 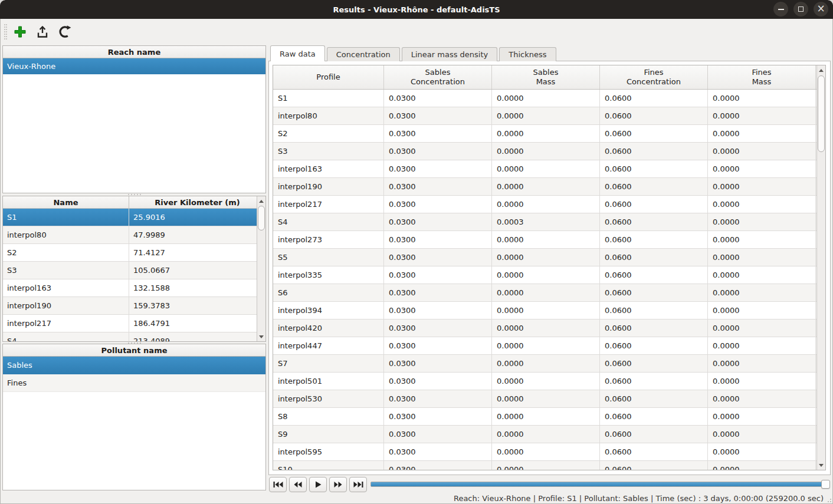 What do you see at coordinates (329, 98) in the screenshot?
I see `profile-cell: S1` at bounding box center [329, 98].